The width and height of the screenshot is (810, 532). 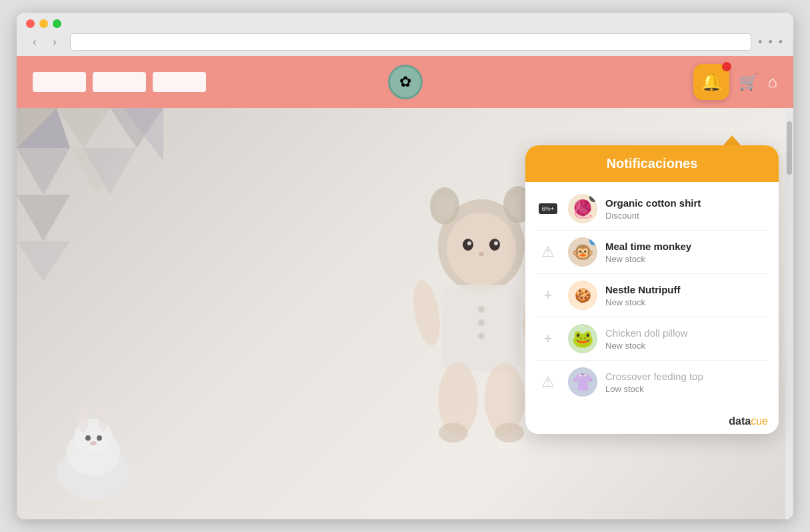 I want to click on notification-list: 6%+ 🧶 Organic cotton shirt Discount, so click(x=652, y=297).